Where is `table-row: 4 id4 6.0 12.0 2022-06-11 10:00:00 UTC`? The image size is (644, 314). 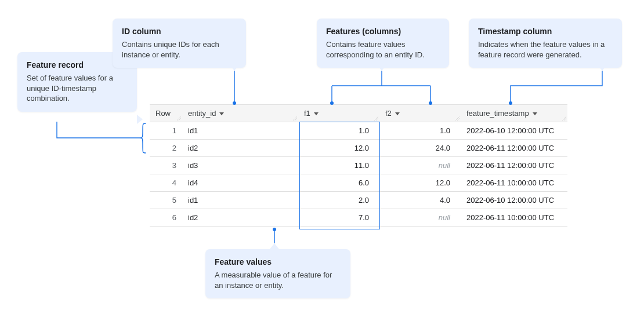
table-row: 4 id4 6.0 12.0 2022-06-11 10:00:00 UTC is located at coordinates (359, 183).